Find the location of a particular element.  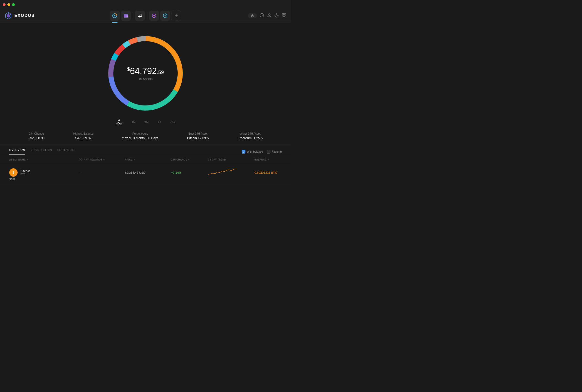

tab-price-action: PRICE ACTION is located at coordinates (41, 152).